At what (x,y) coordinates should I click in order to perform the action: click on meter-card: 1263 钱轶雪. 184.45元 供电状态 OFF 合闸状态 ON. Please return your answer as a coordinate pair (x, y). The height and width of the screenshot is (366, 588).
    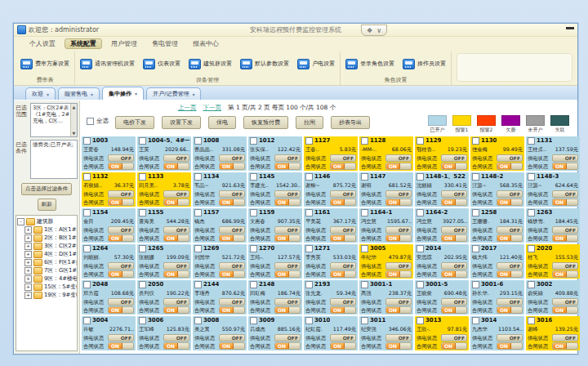
    Looking at the image, I should click on (553, 225).